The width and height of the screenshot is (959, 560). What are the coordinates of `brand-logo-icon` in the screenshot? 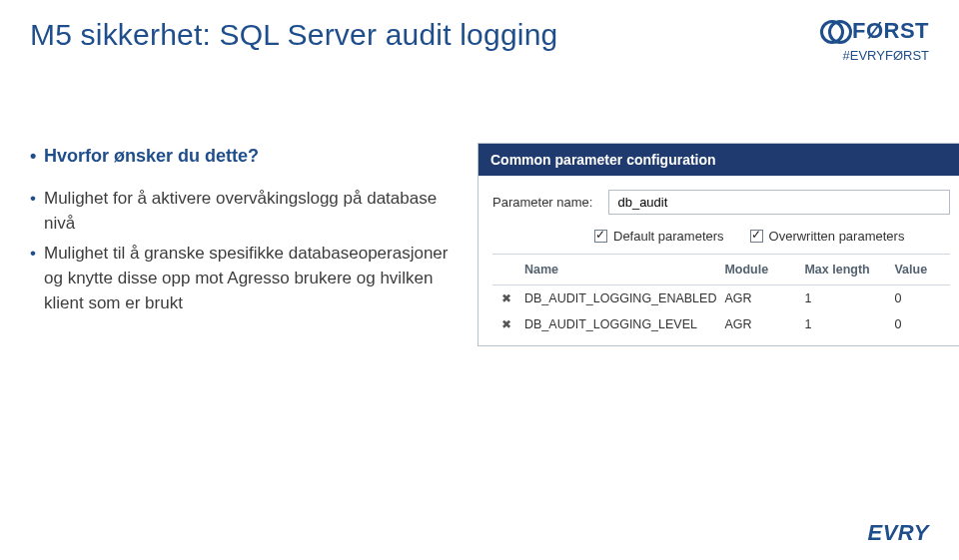 It's located at (833, 31).